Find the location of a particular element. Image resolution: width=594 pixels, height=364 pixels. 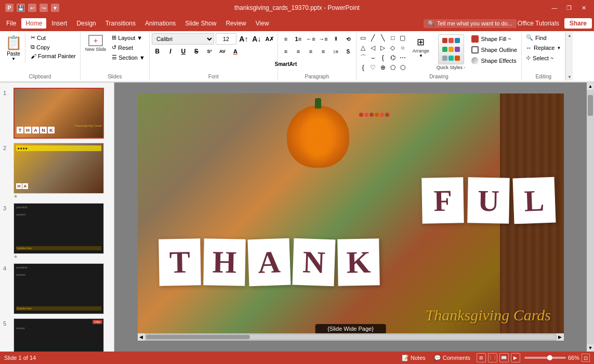

save-icon: 💾 is located at coordinates (21, 8).